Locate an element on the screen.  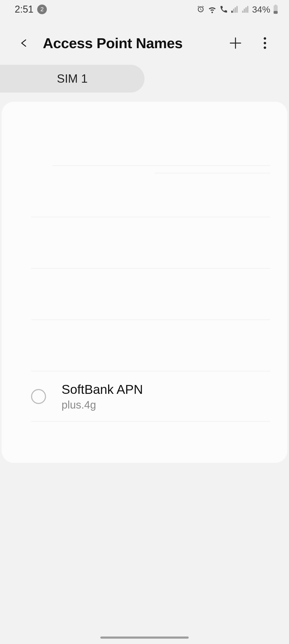
status-time: 2:51 is located at coordinates (24, 9).